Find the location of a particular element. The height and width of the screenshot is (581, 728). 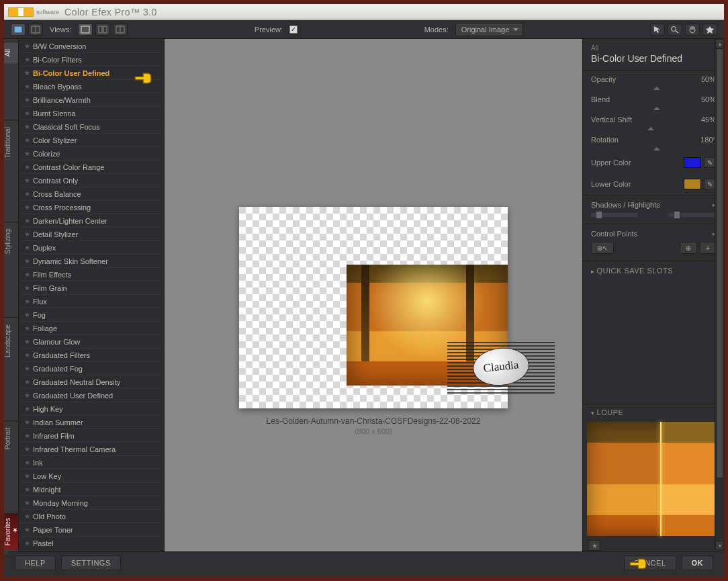

filter-item: ★Colorize is located at coordinates (91, 153).